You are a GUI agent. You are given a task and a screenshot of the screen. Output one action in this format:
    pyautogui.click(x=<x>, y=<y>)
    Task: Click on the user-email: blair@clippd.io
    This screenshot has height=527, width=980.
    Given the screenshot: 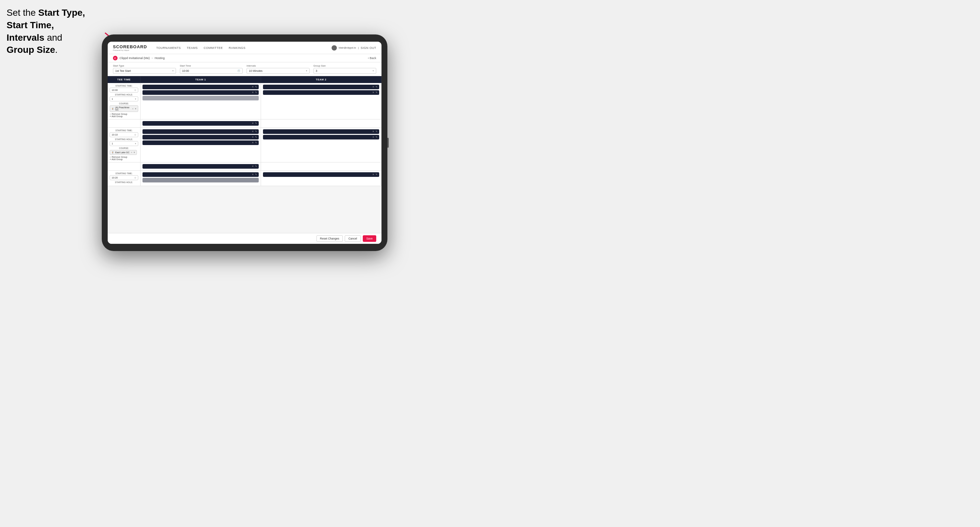 What is the action you would take?
    pyautogui.click(x=348, y=48)
    